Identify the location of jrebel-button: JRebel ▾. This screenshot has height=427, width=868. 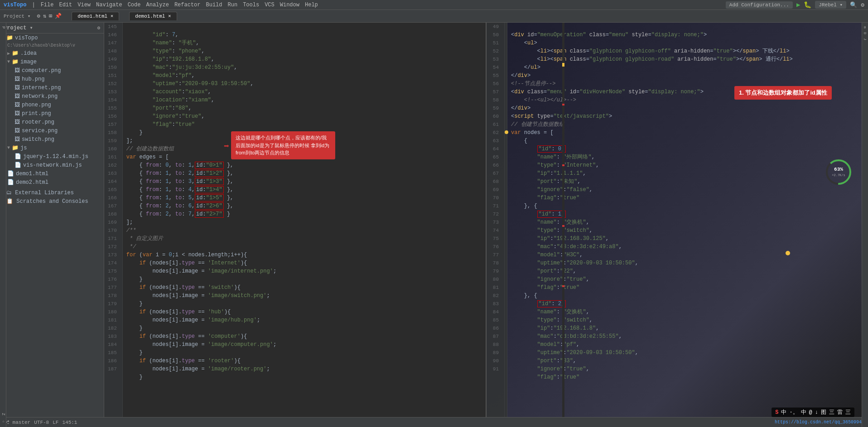
(831, 5).